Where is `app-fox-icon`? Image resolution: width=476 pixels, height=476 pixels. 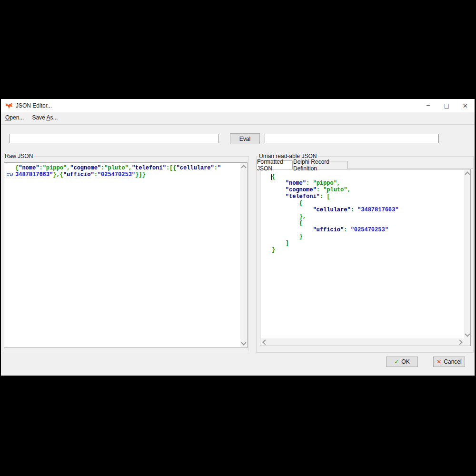 app-fox-icon is located at coordinates (9, 106).